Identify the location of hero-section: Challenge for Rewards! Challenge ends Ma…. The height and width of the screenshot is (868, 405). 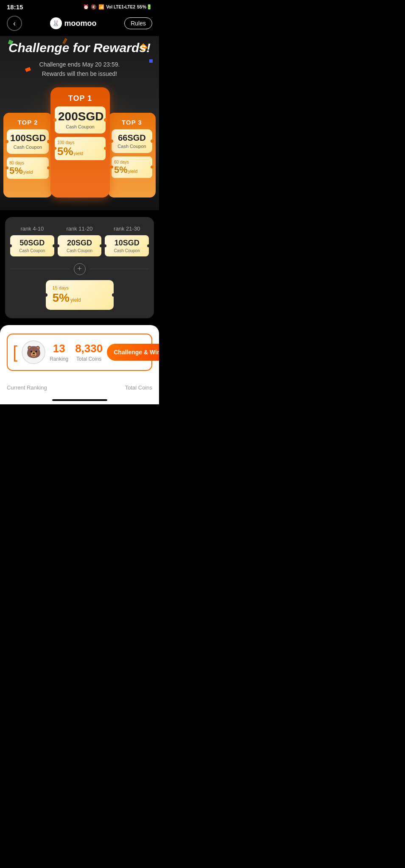
(80, 123).